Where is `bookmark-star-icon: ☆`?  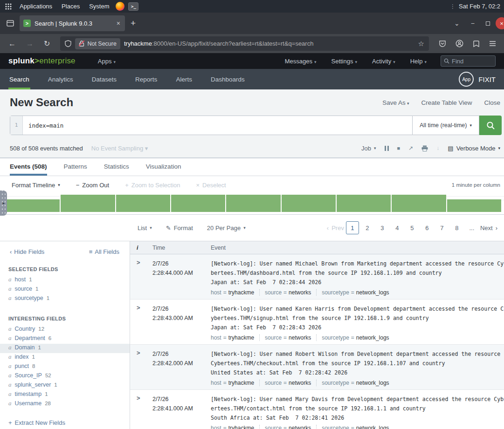
bookmark-star-icon: ☆ is located at coordinates (421, 44).